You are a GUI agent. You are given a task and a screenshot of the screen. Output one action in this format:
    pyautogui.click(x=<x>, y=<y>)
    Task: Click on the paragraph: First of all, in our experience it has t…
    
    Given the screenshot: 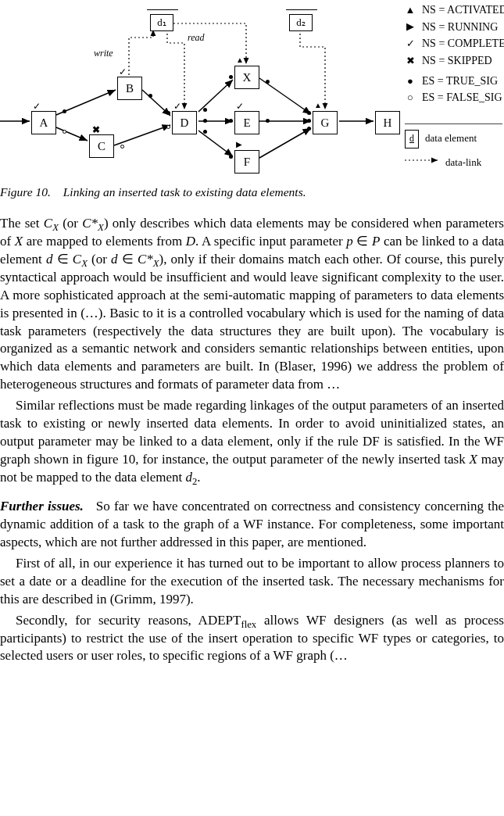 What is the action you would take?
    pyautogui.click(x=252, y=582)
    